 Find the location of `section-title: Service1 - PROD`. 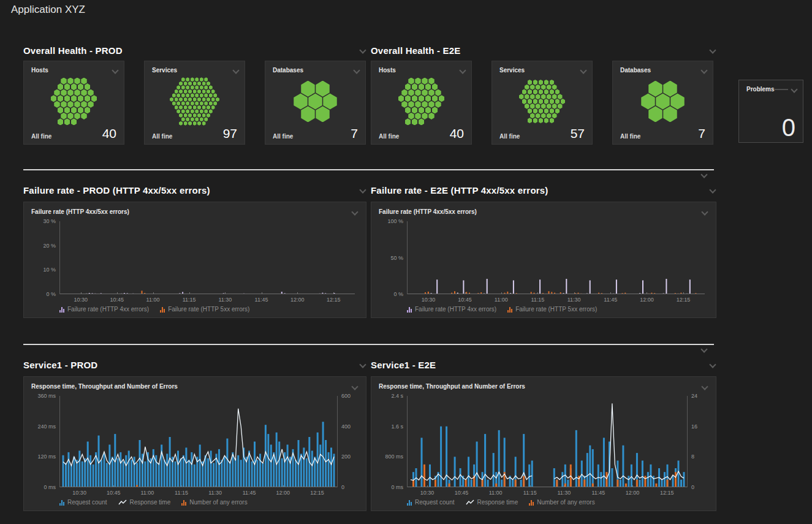

section-title: Service1 - PROD is located at coordinates (60, 365).